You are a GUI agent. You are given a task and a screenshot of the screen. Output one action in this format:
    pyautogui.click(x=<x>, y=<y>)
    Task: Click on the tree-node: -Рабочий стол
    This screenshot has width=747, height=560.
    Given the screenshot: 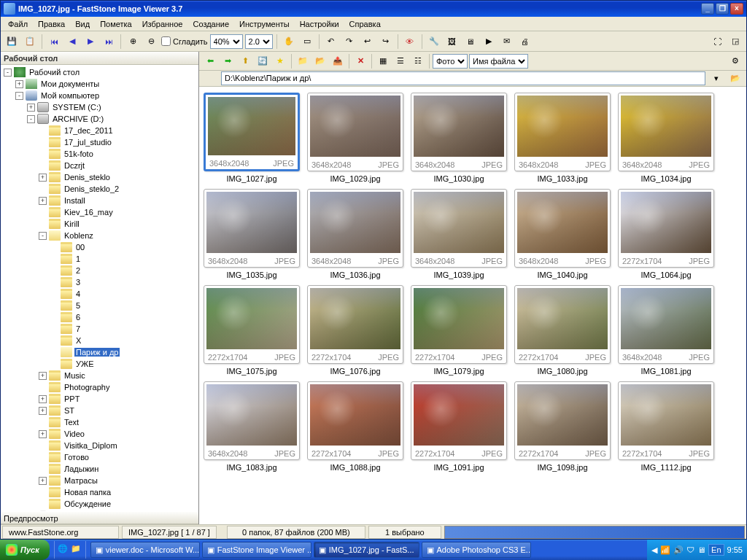 What is the action you would take?
    pyautogui.click(x=99, y=72)
    